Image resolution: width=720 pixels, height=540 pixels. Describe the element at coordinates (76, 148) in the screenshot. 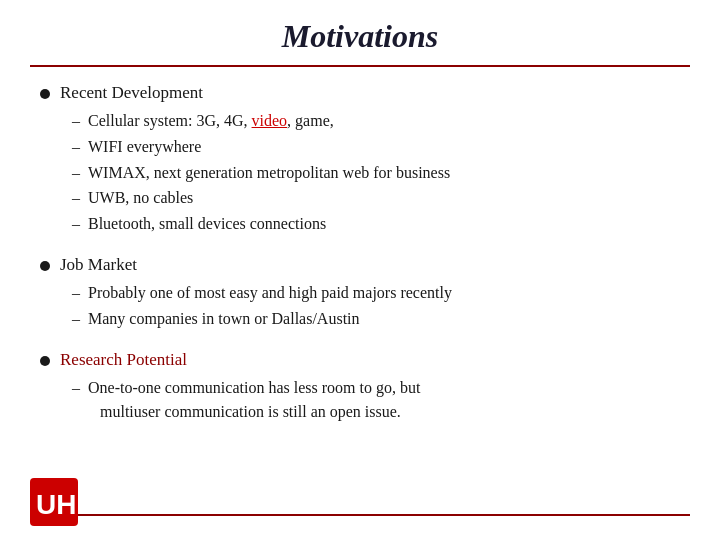

I see `dash-wifi: –` at that location.